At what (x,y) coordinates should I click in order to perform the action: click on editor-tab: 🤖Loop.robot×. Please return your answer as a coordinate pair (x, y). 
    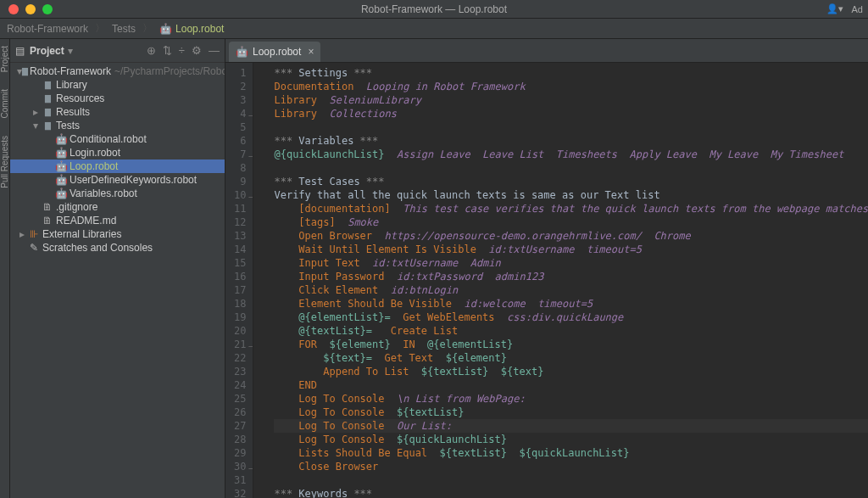
    Looking at the image, I should click on (275, 52).